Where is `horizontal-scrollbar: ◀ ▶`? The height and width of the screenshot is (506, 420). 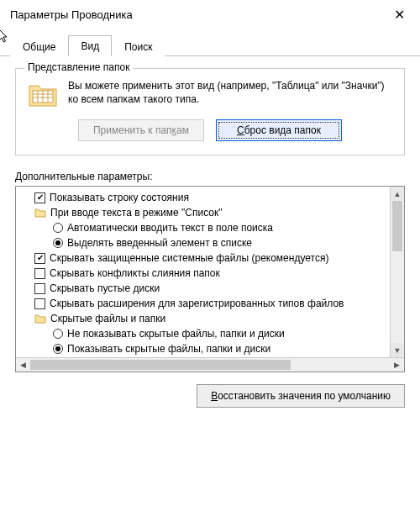 horizontal-scrollbar: ◀ ▶ is located at coordinates (210, 365).